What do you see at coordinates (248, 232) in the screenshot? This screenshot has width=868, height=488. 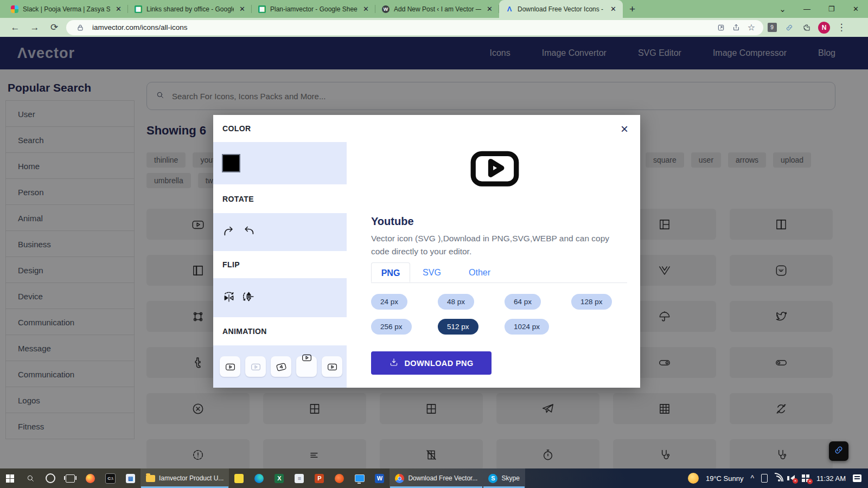 I see `rotate-left-icon` at bounding box center [248, 232].